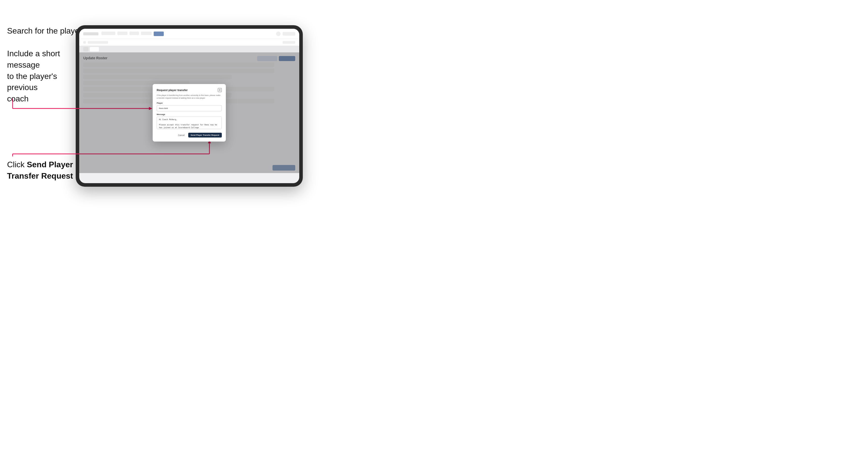 Image resolution: width=868 pixels, height=467 pixels. I want to click on player-search-input, so click(189, 108).